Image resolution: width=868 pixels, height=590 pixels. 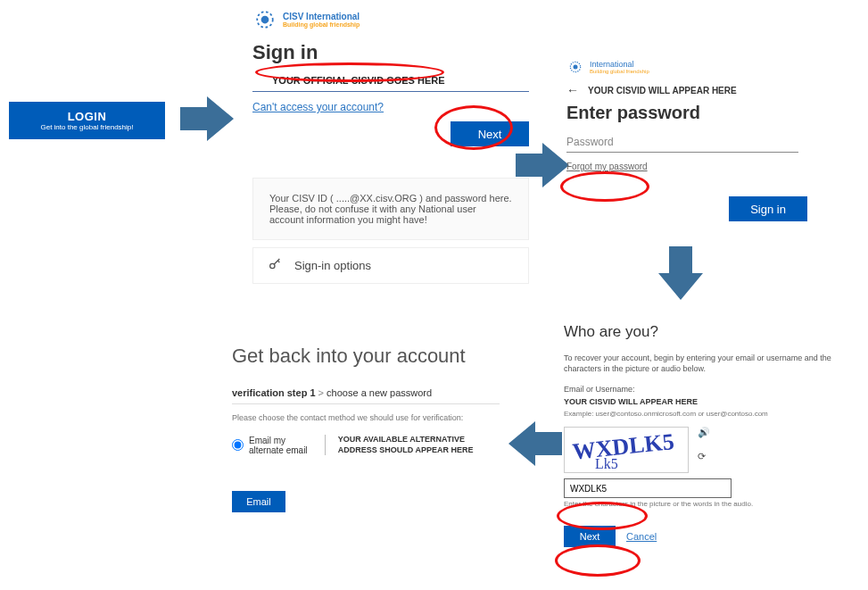 What do you see at coordinates (707, 389) in the screenshot?
I see `who-field-label: Email or Username:` at bounding box center [707, 389].